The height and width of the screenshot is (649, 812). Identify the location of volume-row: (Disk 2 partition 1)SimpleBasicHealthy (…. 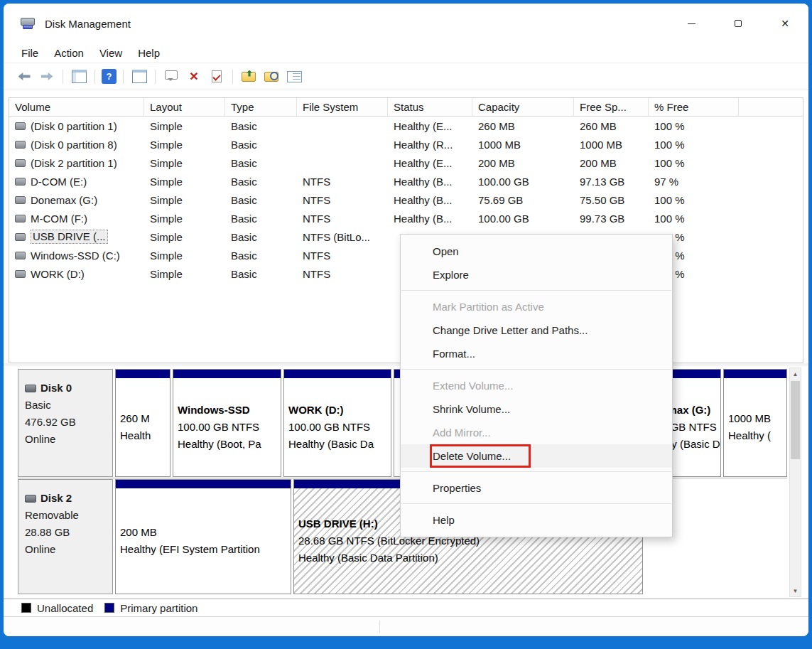
(406, 163).